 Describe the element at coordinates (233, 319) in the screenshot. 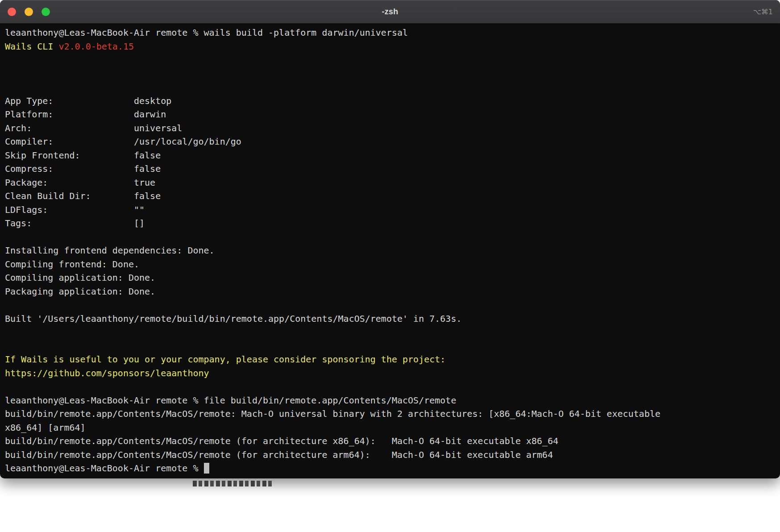

I see `terminal-text: Built '/Users/leaanthony/remote/build/bi…` at that location.